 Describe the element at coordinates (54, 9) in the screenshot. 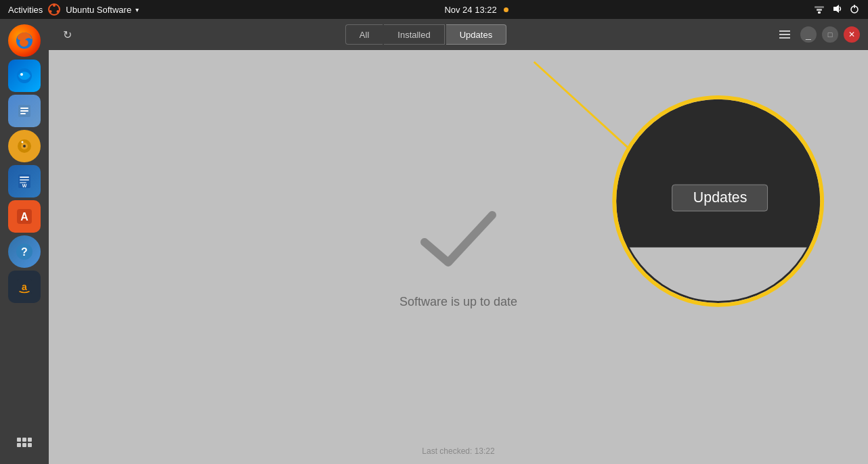

I see `ubuntu-logo-icon` at that location.